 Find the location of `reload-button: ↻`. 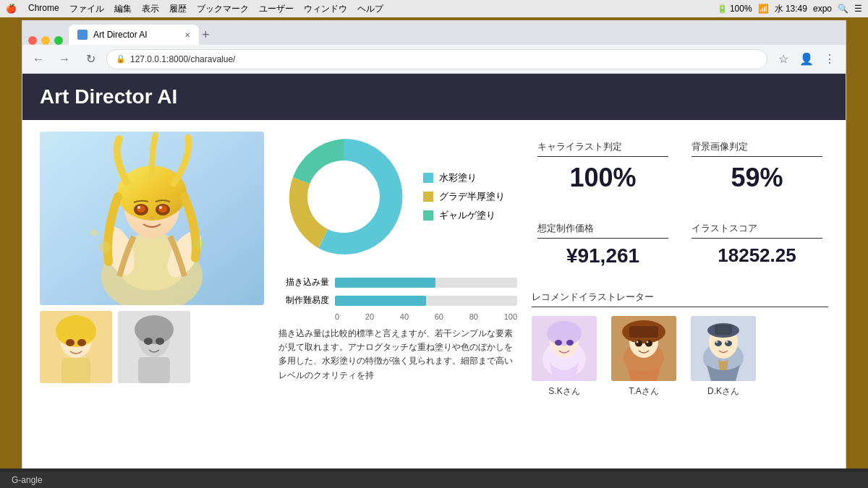

reload-button: ↻ is located at coordinates (90, 59).